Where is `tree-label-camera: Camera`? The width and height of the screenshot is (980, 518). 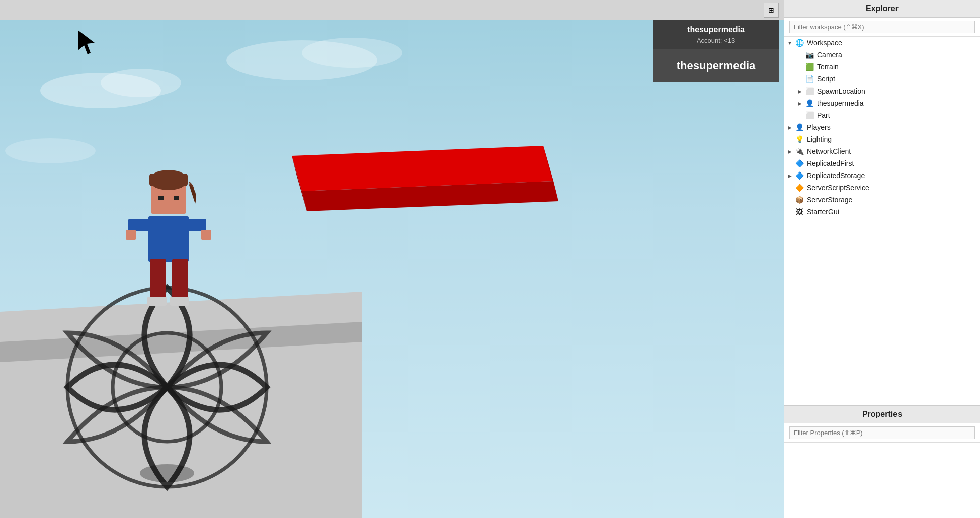 tree-label-camera: Camera is located at coordinates (830, 55).